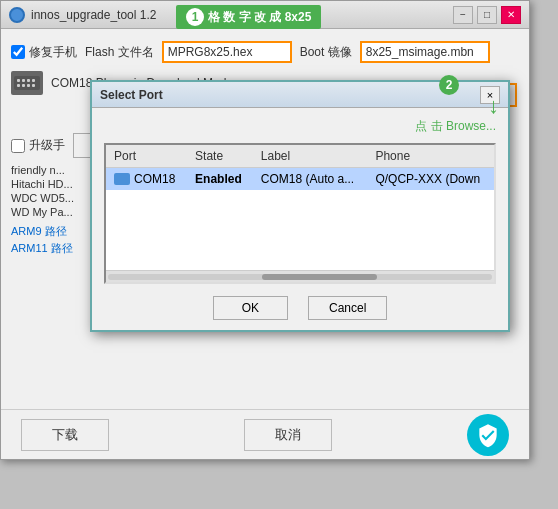  Describe the element at coordinates (425, 52) in the screenshot. I see `mbn-input` at that location.